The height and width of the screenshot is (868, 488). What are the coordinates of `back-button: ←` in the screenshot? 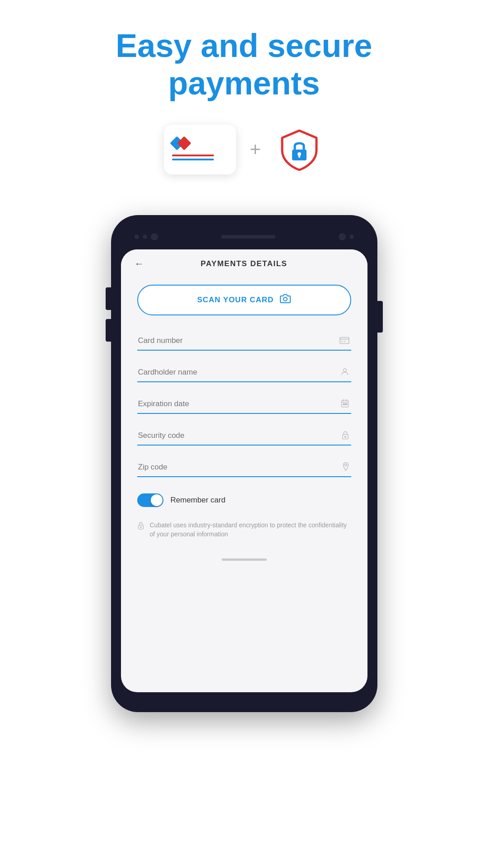 It's located at (139, 264).